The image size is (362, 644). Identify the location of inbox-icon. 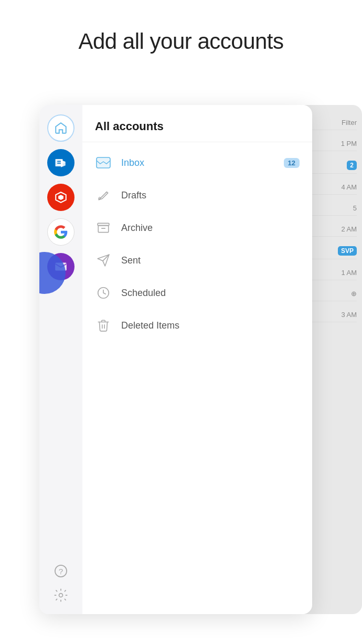
(103, 163).